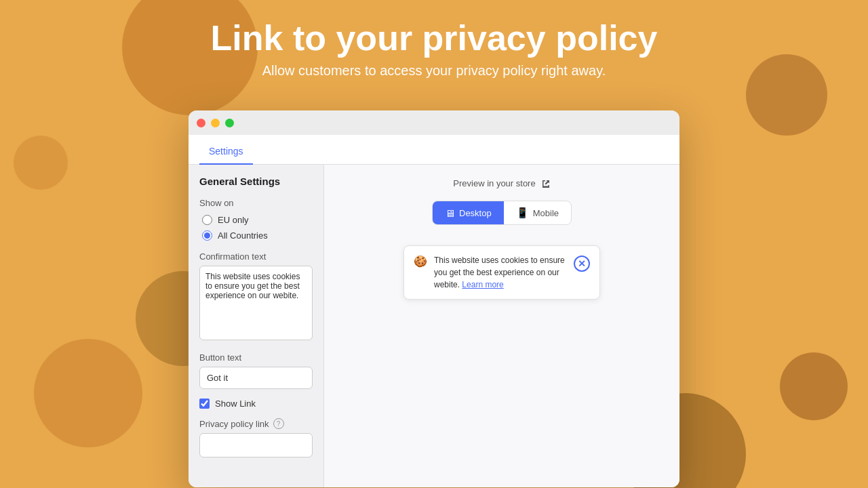 The height and width of the screenshot is (488, 868). I want to click on privacy-policy-link-input, so click(256, 445).